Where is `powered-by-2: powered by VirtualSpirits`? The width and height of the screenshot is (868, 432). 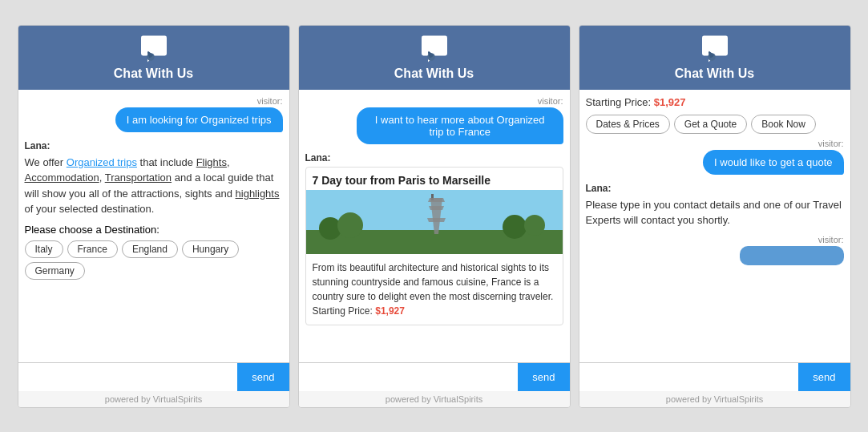 powered-by-2: powered by VirtualSpirits is located at coordinates (434, 399).